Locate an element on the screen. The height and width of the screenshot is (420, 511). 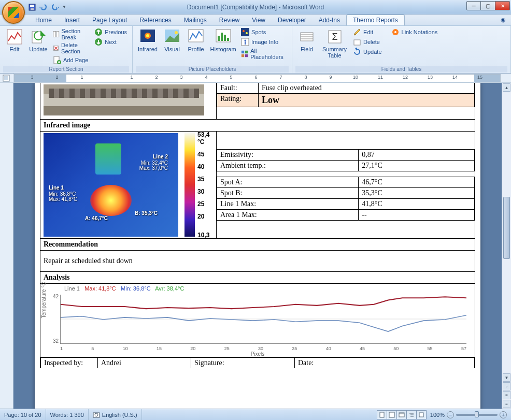
thermal-image: Line 2 Min: 32,4°C Max: 37,0°C Line 1 Mi… is located at coordinates (111, 185).